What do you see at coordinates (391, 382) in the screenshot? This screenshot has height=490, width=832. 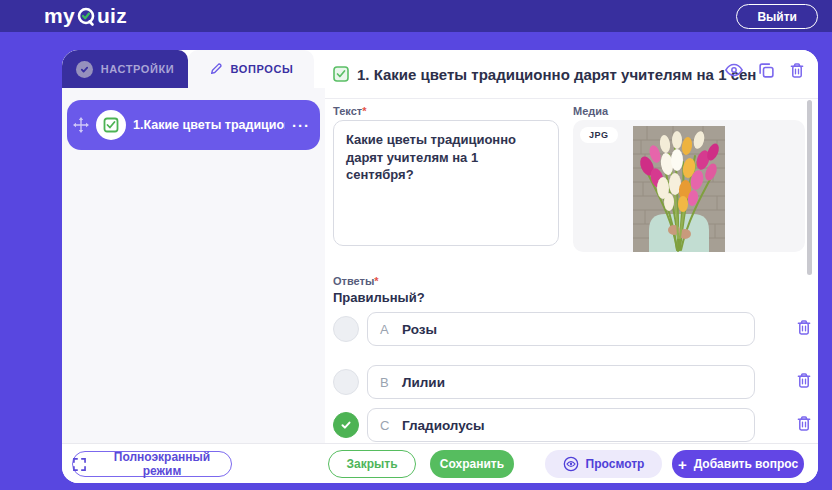 I see `answer-letter: B` at bounding box center [391, 382].